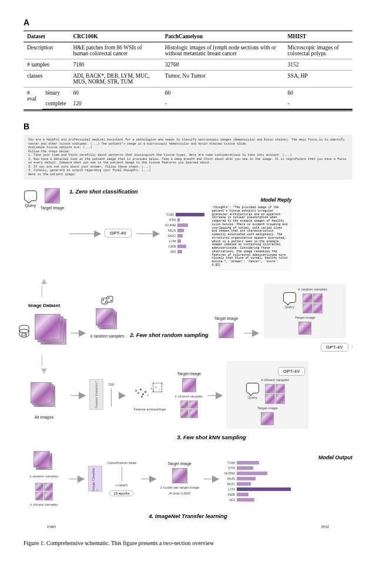 The height and width of the screenshot is (588, 376). I want to click on train-label: train, so click(52, 527).